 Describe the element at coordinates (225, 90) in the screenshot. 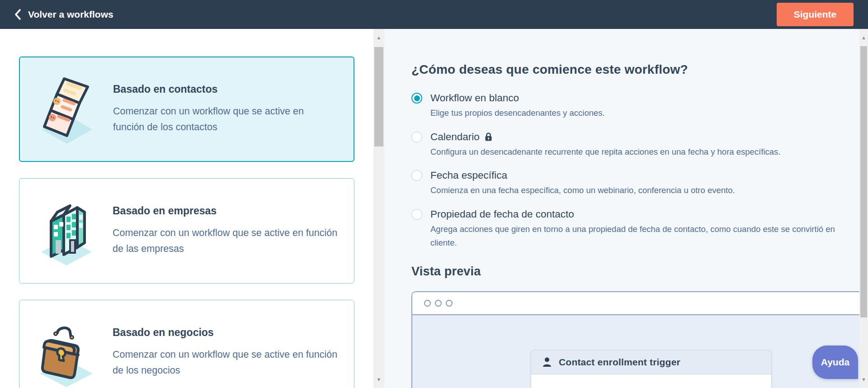

I see `card-title: Basado en contactos` at that location.